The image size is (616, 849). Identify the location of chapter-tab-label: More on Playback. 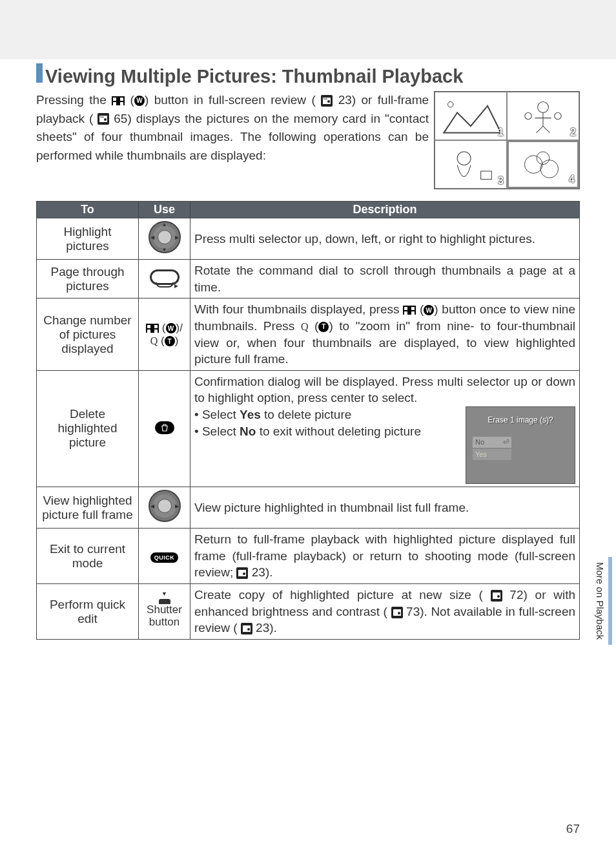
(602, 601).